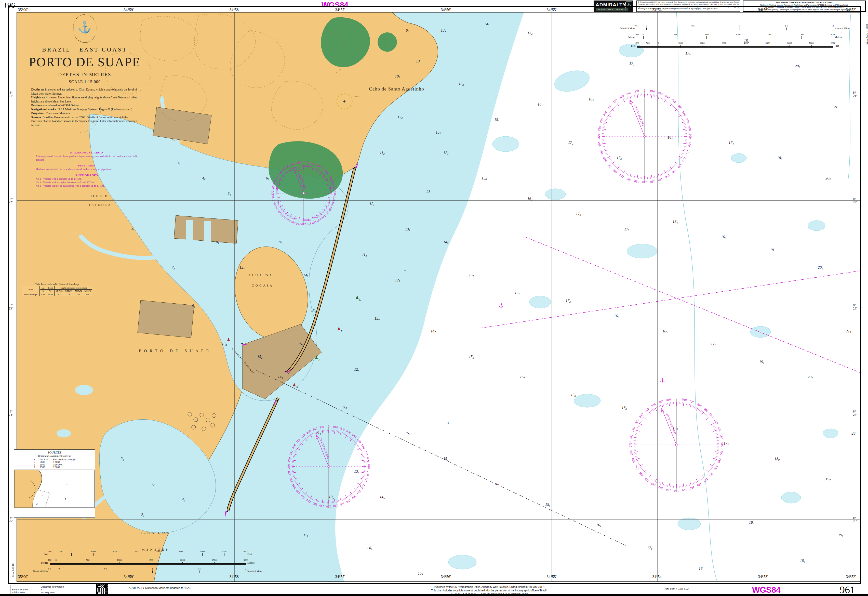  Describe the element at coordinates (331, 497) in the screenshot. I see `depth-sounding: 105` at that location.